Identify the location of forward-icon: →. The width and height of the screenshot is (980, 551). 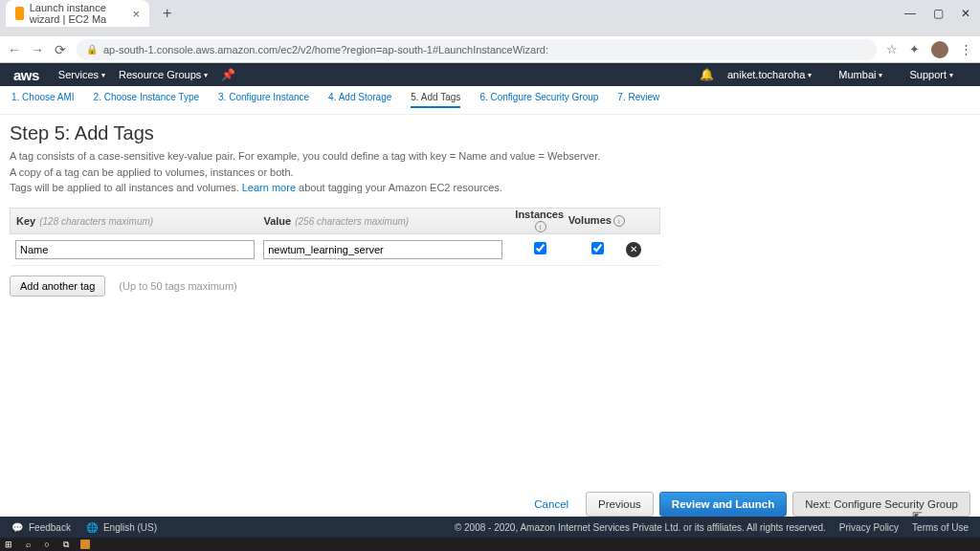
(37, 50).